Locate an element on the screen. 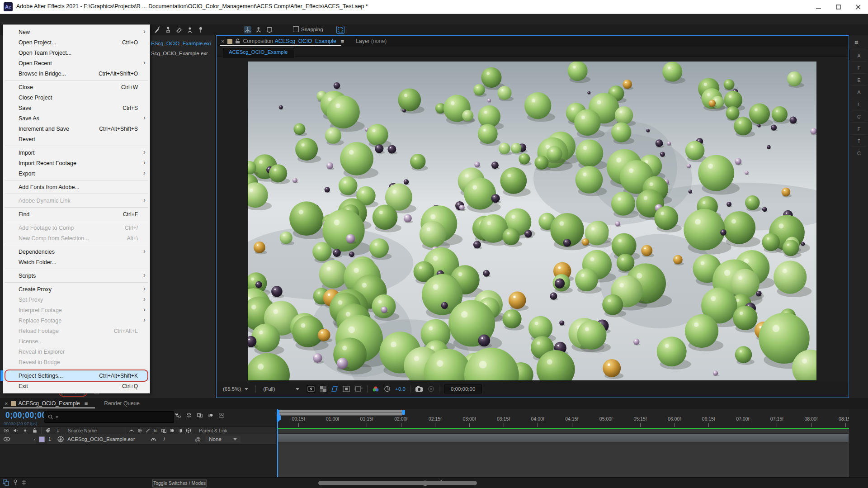 The image size is (868, 488). clone-stamp-tool-icon is located at coordinates (168, 30).